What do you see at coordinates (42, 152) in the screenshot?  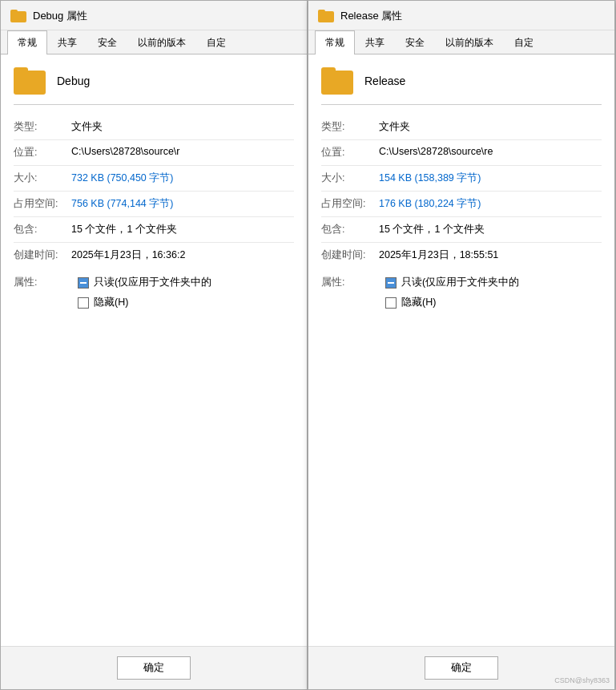 I see `debug-location-label: 位置:` at bounding box center [42, 152].